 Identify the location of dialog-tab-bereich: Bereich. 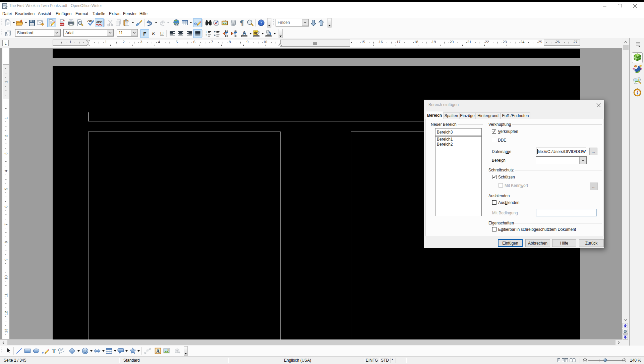
(434, 115).